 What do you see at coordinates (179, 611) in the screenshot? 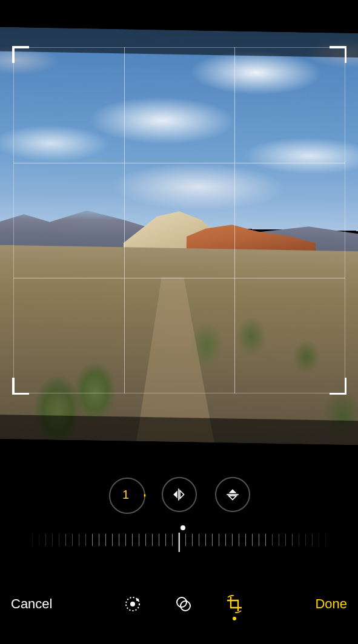
I see `bottom-toolbar: Cancel Done` at bounding box center [179, 611].